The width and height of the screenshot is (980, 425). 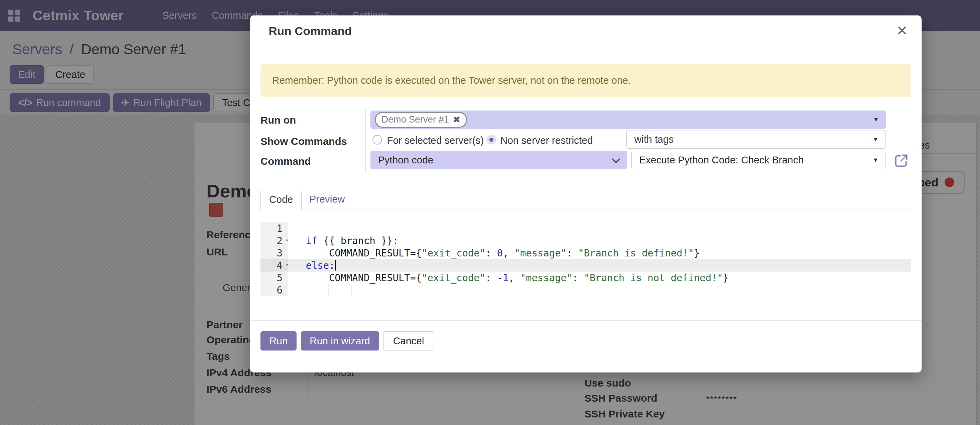 What do you see at coordinates (901, 160) in the screenshot?
I see `external-link-icon` at bounding box center [901, 160].